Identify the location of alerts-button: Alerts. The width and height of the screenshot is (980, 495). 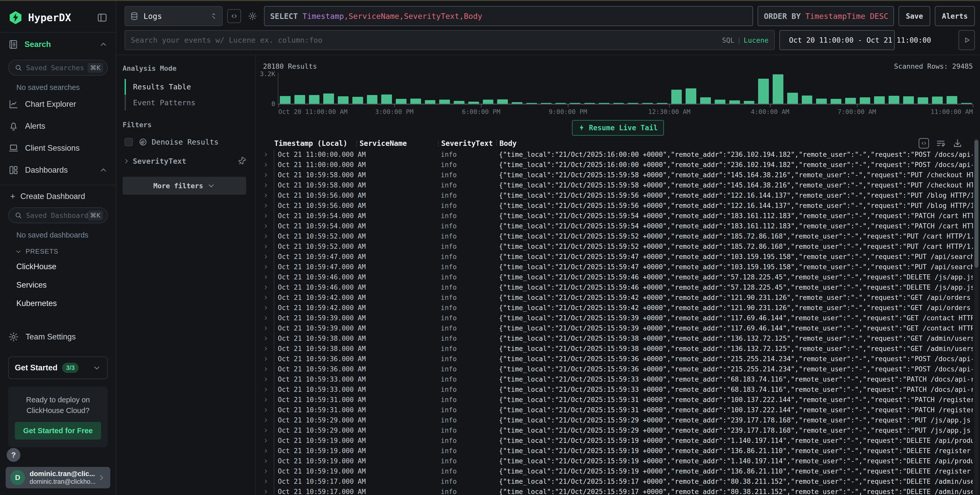
(955, 16).